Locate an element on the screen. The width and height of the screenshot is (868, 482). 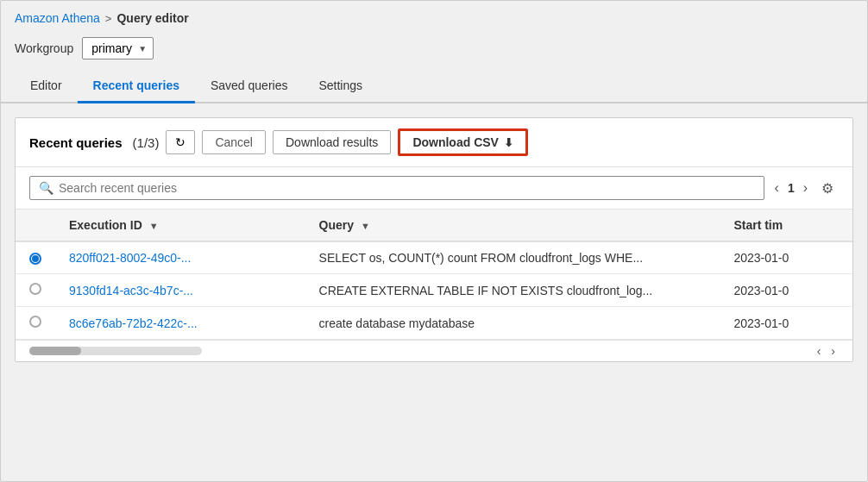
row-query-3: create database mydatabase is located at coordinates (513, 323).